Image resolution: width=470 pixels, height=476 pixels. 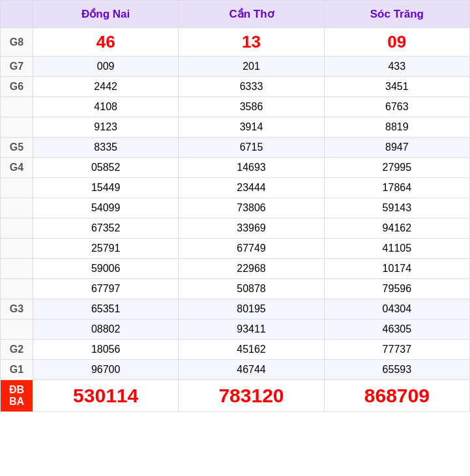 What do you see at coordinates (106, 128) in the screenshot?
I see `cell-value: 9123` at bounding box center [106, 128].